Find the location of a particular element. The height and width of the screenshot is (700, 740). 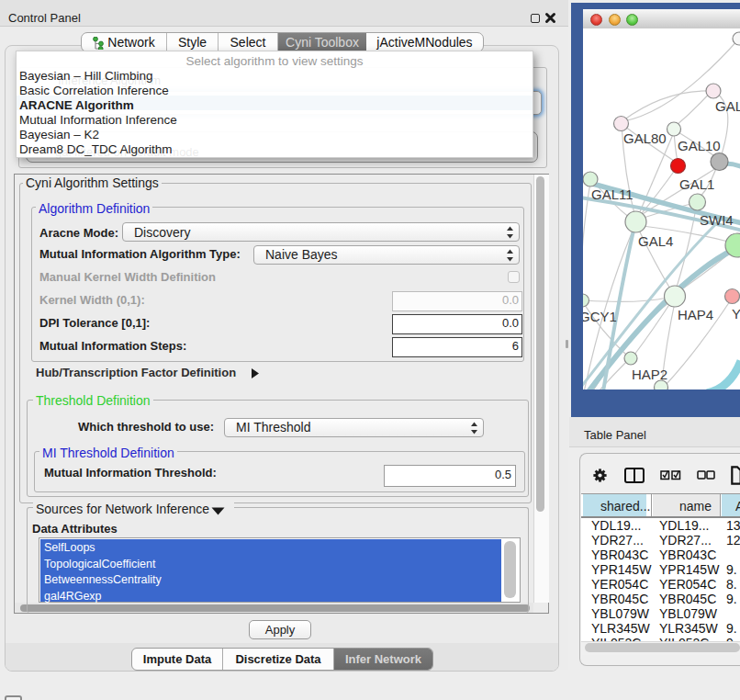

svg-text: GAL11 is located at coordinates (612, 195).